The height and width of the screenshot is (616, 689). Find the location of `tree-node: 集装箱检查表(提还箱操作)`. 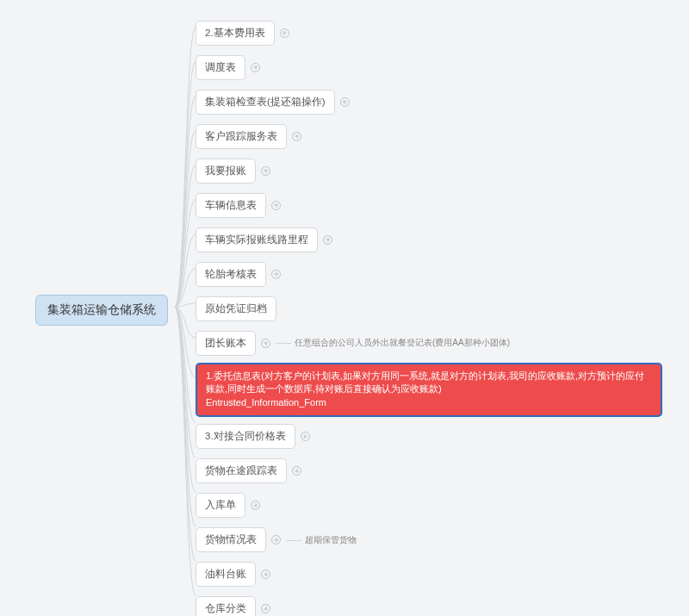

tree-node: 集装箱检查表(提还箱操作) is located at coordinates (265, 102).